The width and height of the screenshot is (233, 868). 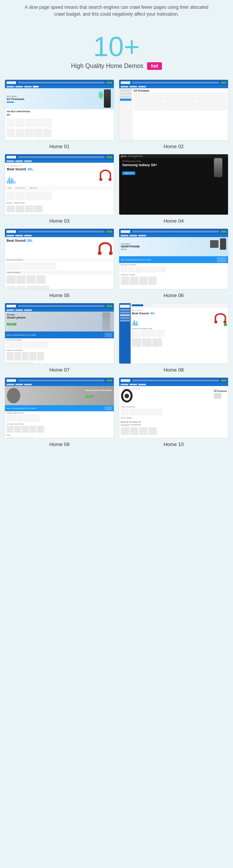 What do you see at coordinates (60, 412) in the screenshot?
I see `demo-item-home09: Harman Kadon 32 Pro Studio BUY NOW SAVE …` at bounding box center [60, 412].